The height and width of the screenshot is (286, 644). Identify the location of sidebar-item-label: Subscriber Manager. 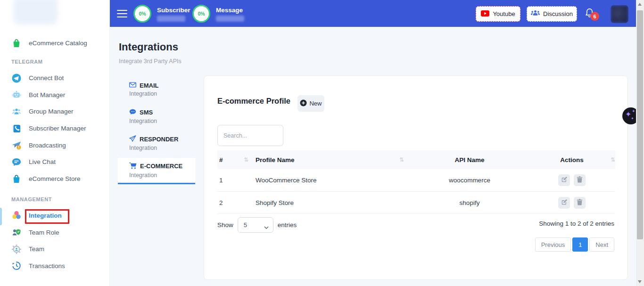
(58, 128).